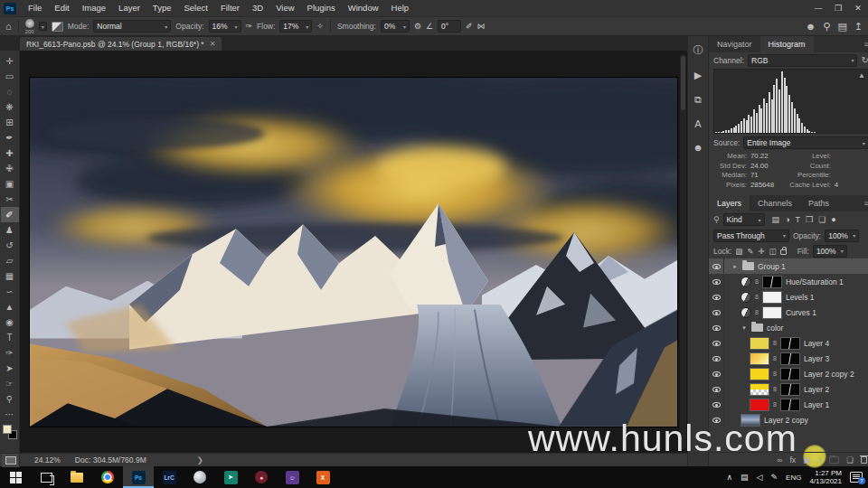 This screenshot has height=488, width=868. Describe the element at coordinates (43, 26) in the screenshot. I see `brush-preset-dropdown: ▾` at that location.